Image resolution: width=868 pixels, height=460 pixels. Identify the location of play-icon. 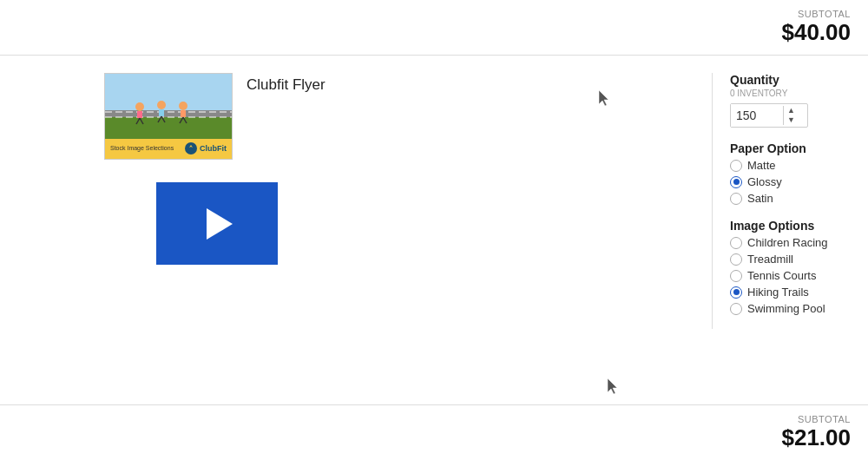
(220, 224).